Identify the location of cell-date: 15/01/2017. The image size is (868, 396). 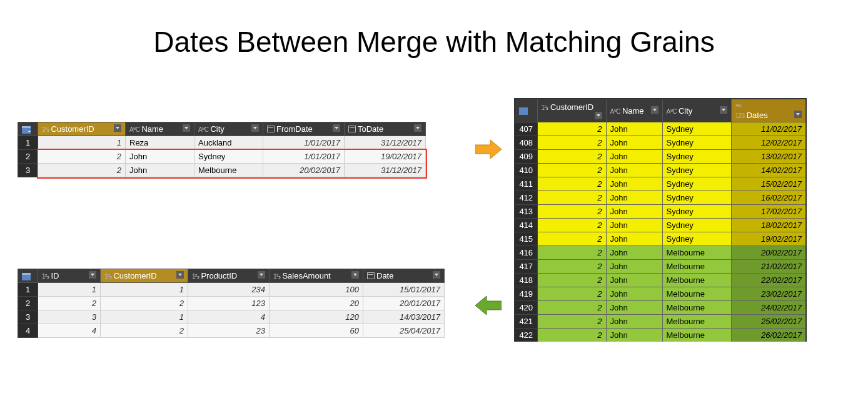
(404, 290).